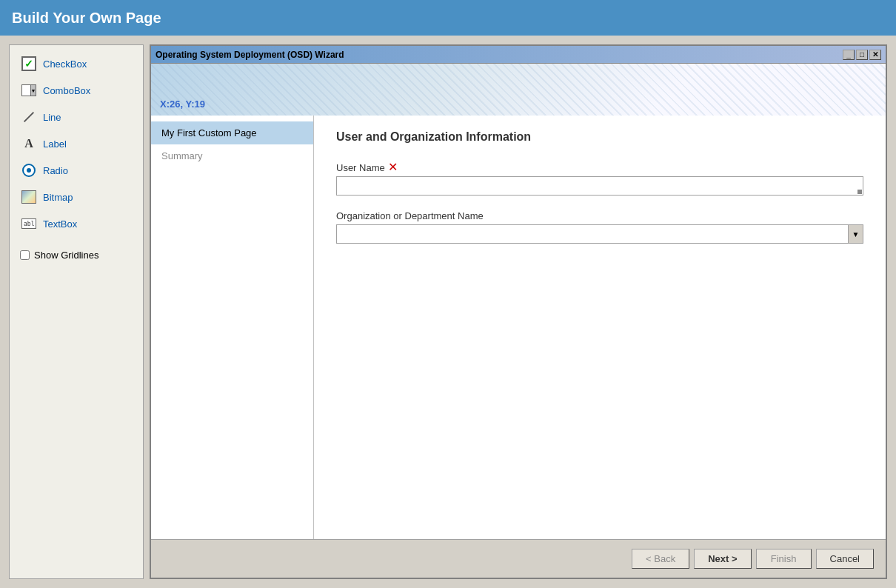 The image size is (896, 588). I want to click on wizard-coords: X:26, Y:19, so click(182, 104).